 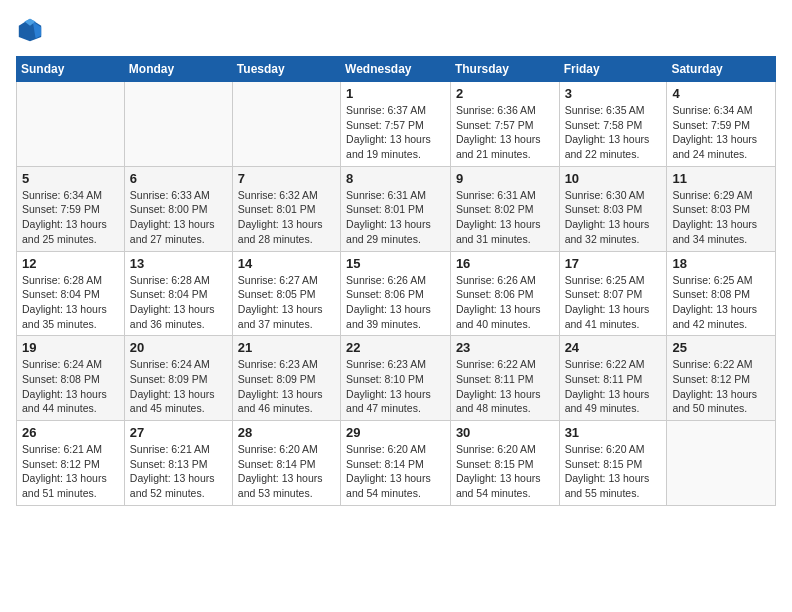 I want to click on day-number: 1, so click(x=396, y=94).